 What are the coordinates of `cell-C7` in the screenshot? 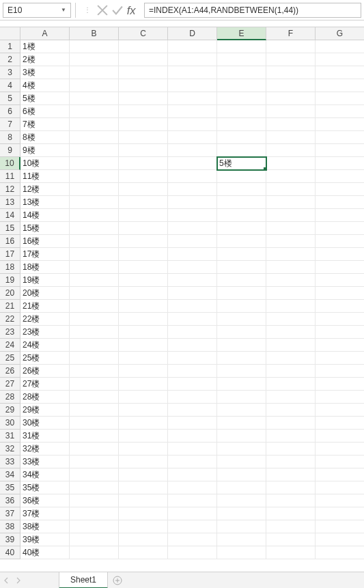 It's located at (143, 124).